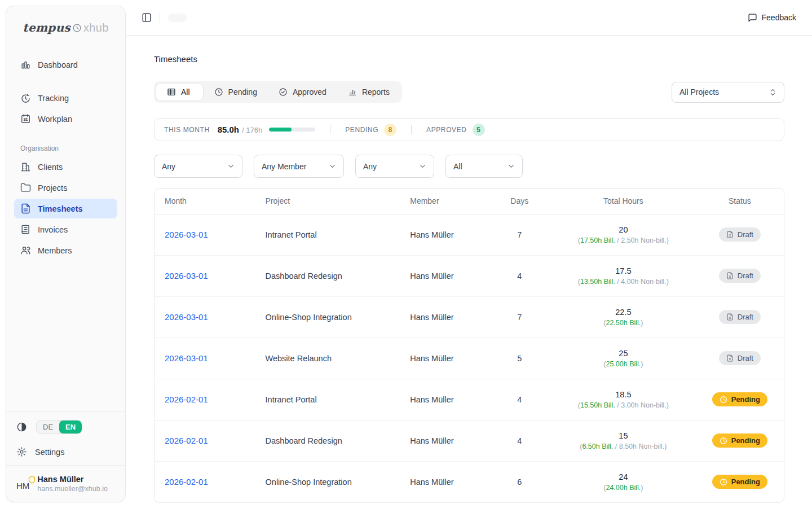  I want to click on breadcrumb-skeleton, so click(177, 18).